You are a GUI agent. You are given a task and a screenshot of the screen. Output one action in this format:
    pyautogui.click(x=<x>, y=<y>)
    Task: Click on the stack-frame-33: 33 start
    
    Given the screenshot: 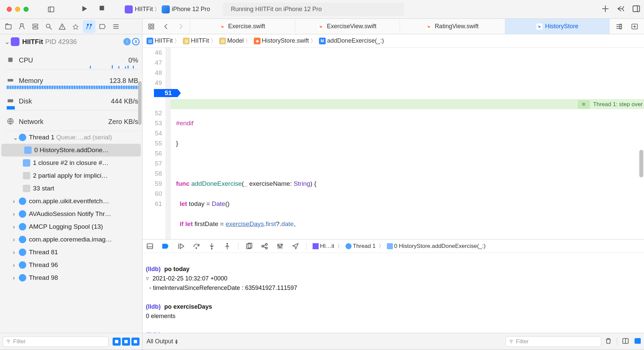 What is the action you would take?
    pyautogui.click(x=71, y=188)
    